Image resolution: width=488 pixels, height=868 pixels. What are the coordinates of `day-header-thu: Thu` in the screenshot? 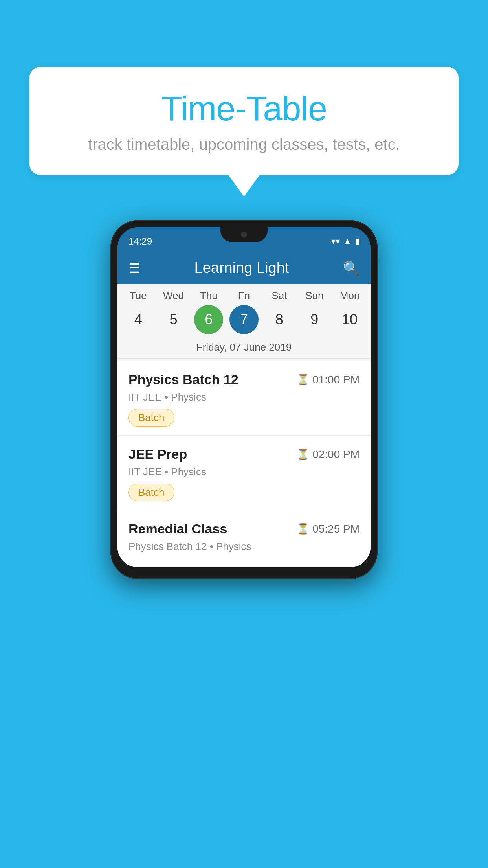 It's located at (209, 296).